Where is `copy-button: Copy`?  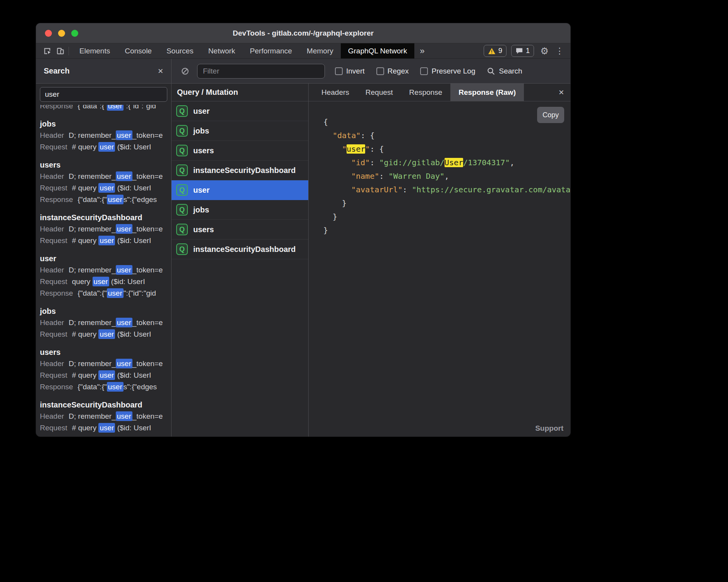 copy-button: Copy is located at coordinates (551, 115).